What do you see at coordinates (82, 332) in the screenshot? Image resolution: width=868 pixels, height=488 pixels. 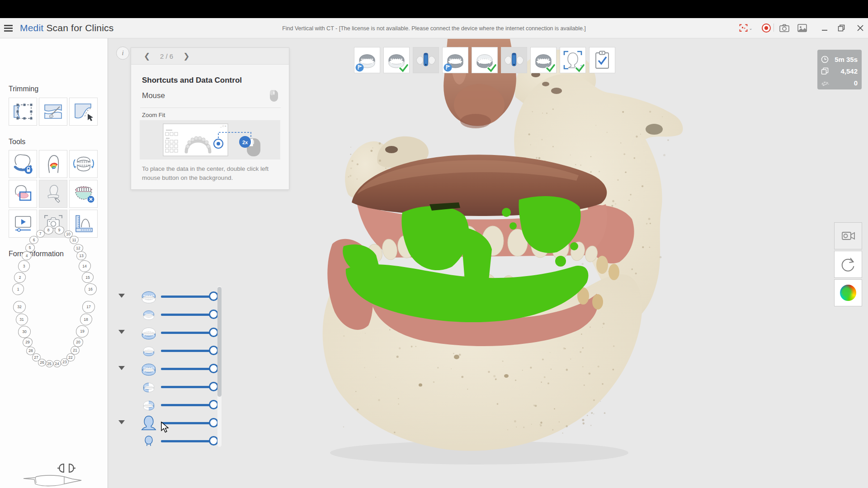 I see `tooth-19: 19` at bounding box center [82, 332].